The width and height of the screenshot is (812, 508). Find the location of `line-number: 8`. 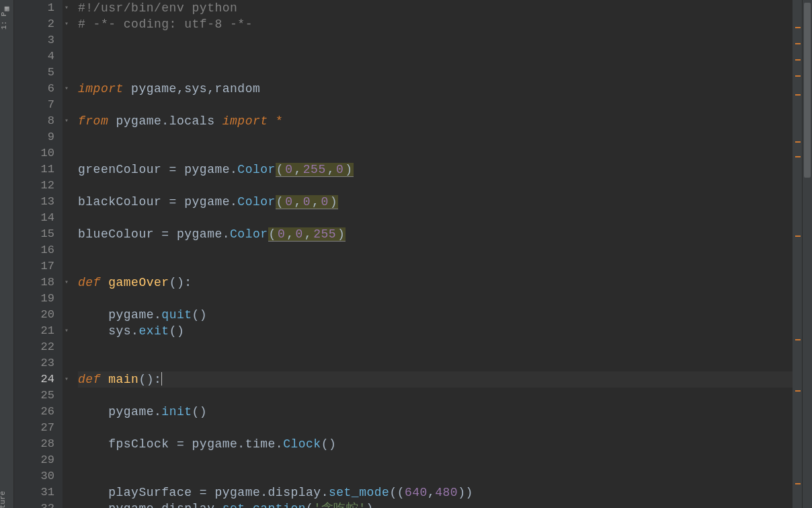

line-number: 8 is located at coordinates (38, 121).